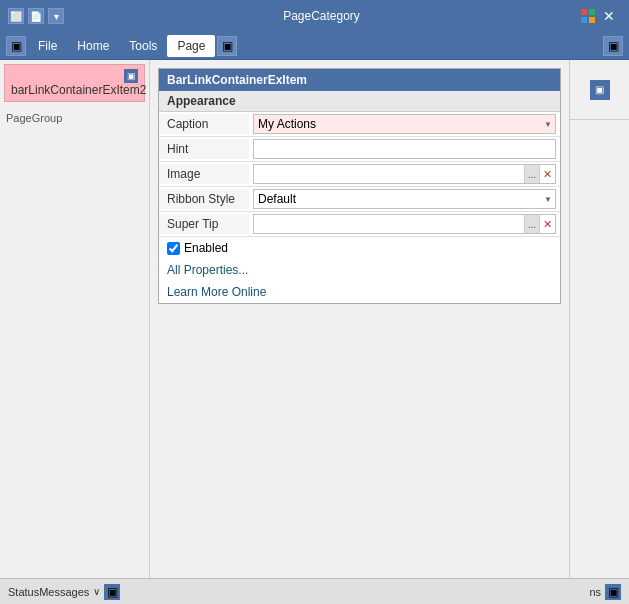 This screenshot has width=629, height=604. Describe the element at coordinates (93, 46) in the screenshot. I see `menu-home: Home` at that location.